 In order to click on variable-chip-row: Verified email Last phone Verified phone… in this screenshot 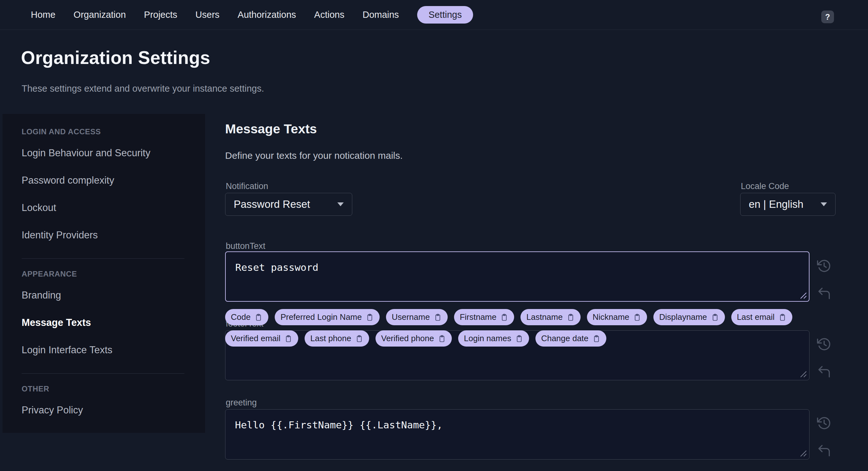, I will do `click(416, 338)`.